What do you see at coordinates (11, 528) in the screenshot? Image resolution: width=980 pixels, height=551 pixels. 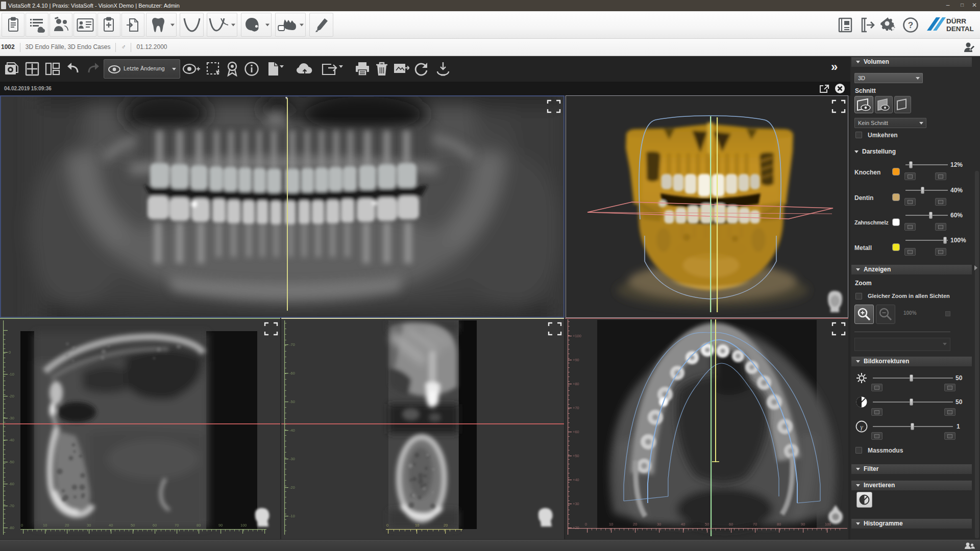 I see `svg-text: -80` at bounding box center [11, 528].